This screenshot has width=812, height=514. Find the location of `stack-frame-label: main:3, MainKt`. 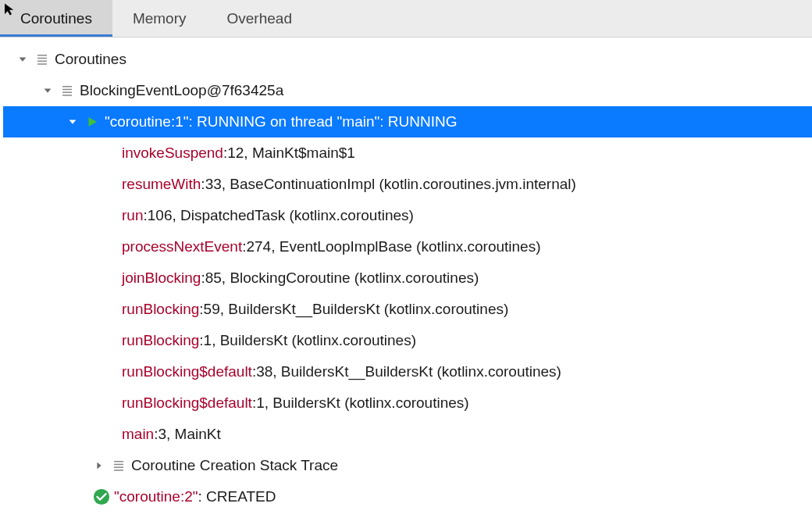

stack-frame-label: main:3, MainKt is located at coordinates (172, 434).